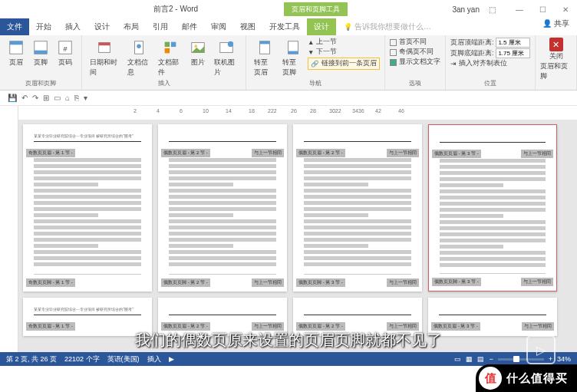 This screenshot has width=577, height=392. Describe the element at coordinates (15, 27) in the screenshot. I see `tab-file: 文件` at that location.